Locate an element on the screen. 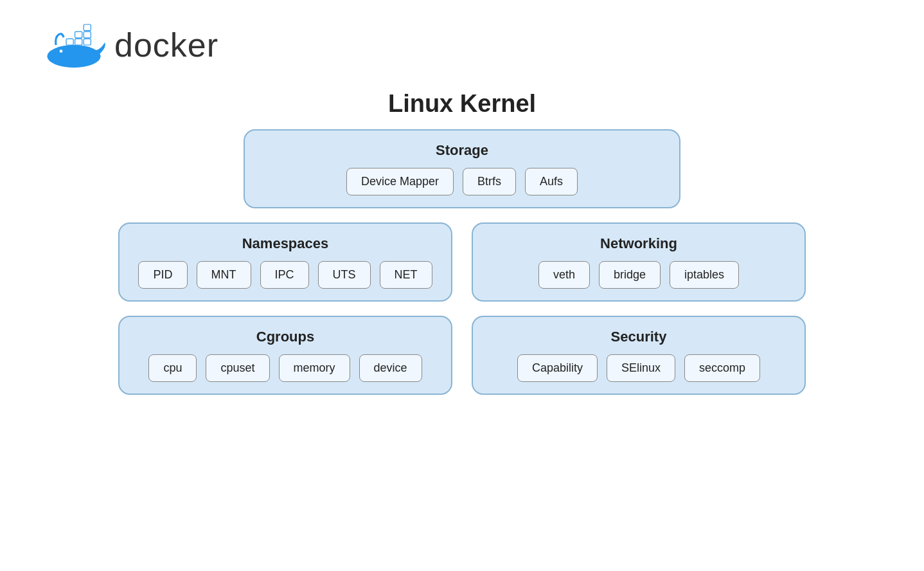 The height and width of the screenshot is (571, 924). storage-items-row: Device Mapper Btrfs Aufs is located at coordinates (462, 181).